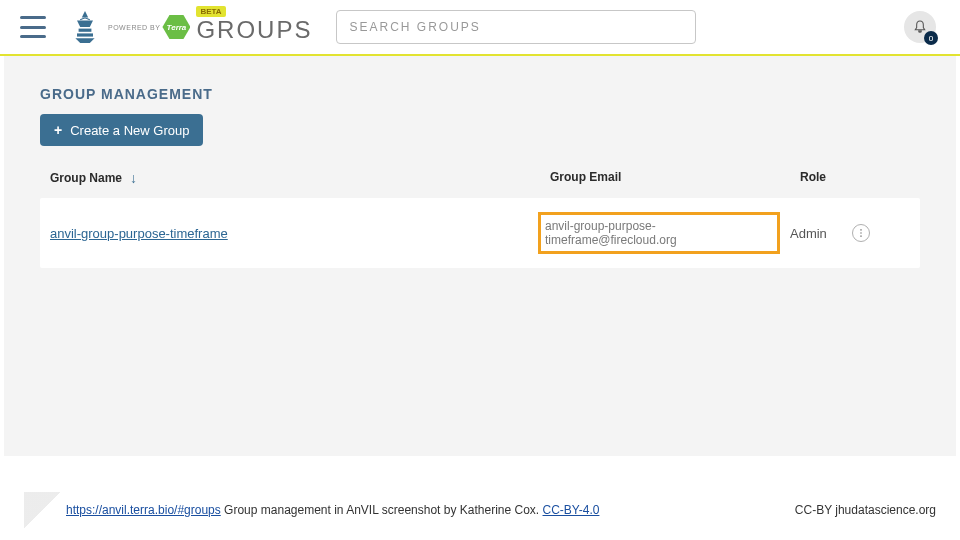 This screenshot has width=960, height=540. I want to click on footer-right: CC-BY jhudatascience.org, so click(866, 510).